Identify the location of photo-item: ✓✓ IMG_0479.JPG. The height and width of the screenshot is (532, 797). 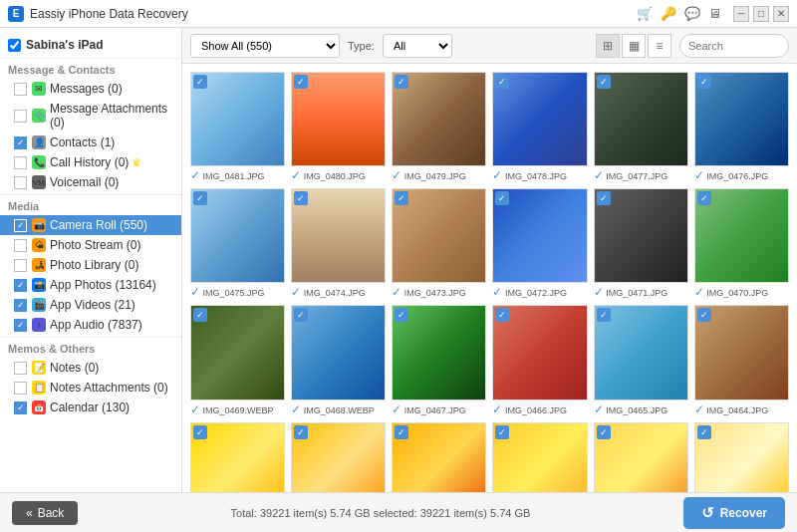
(438, 128).